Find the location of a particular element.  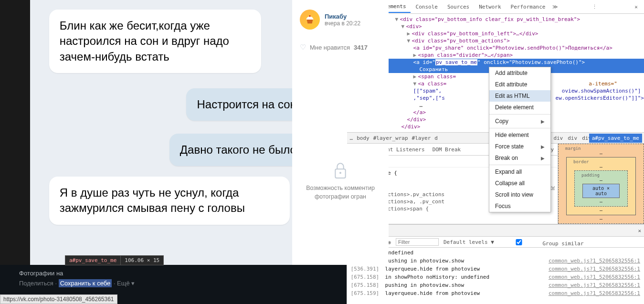

lock-text-2: фотографии огран is located at coordinates (340, 197).